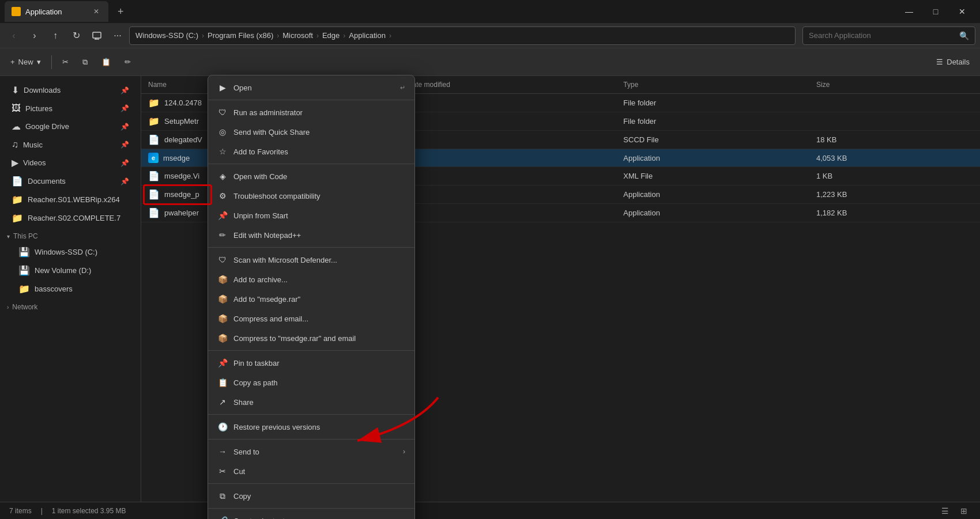 This screenshot has width=980, height=519. Describe the element at coordinates (490, 62) in the screenshot. I see `toolbar: + New ▾ ✂ ⧉ 📋 ✏ ☰ Details` at that location.